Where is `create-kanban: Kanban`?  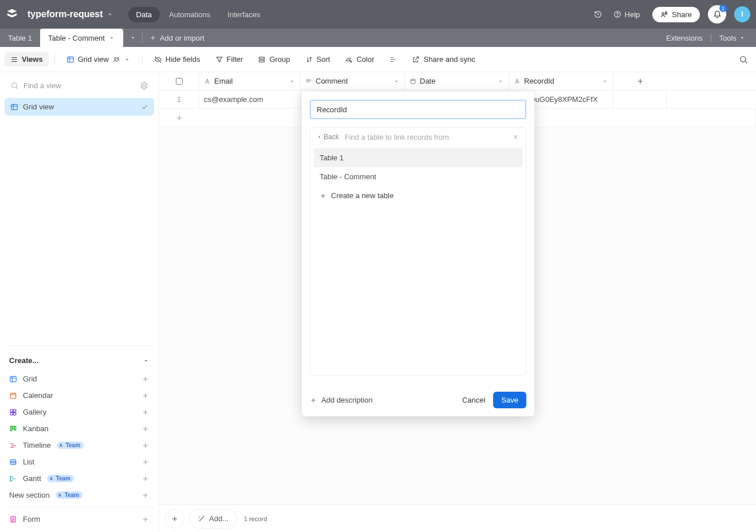 create-kanban: Kanban is located at coordinates (79, 428).